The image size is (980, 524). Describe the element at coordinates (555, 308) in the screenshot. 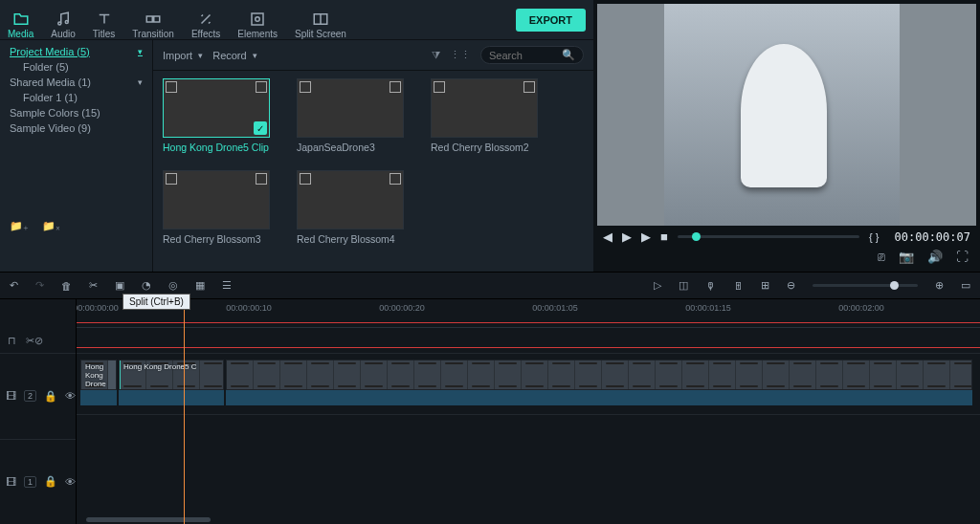

I see `ruler-mark: 00:00:01:05` at that location.